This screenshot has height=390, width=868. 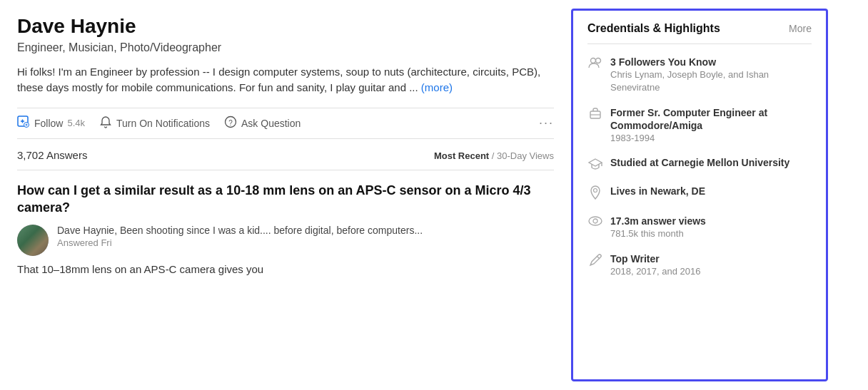 I want to click on sort-label: Most Recent, so click(x=461, y=155).